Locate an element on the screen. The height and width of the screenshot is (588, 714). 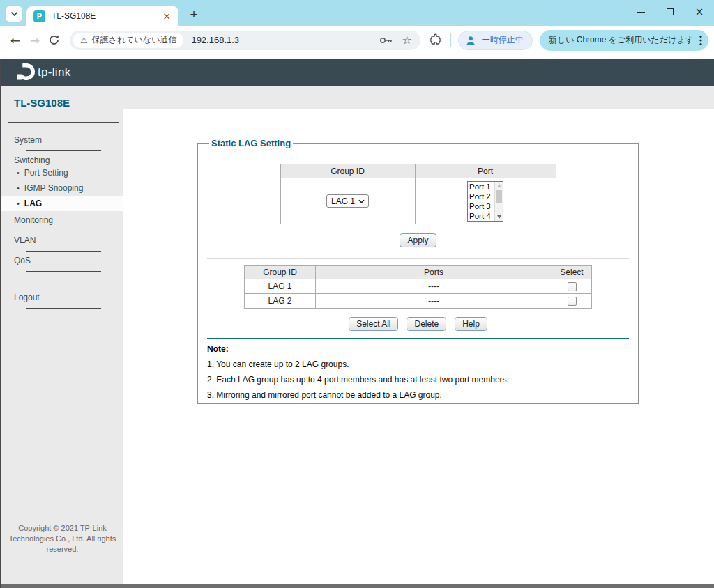
sidebar: TL-SG108E System Switching Port Setting … is located at coordinates (63, 335).